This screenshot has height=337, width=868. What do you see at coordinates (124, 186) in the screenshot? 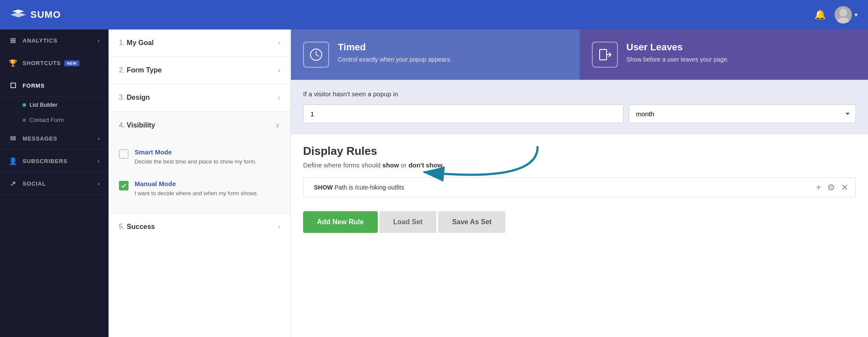
I see `manual-mode-checkbox` at bounding box center [124, 186].